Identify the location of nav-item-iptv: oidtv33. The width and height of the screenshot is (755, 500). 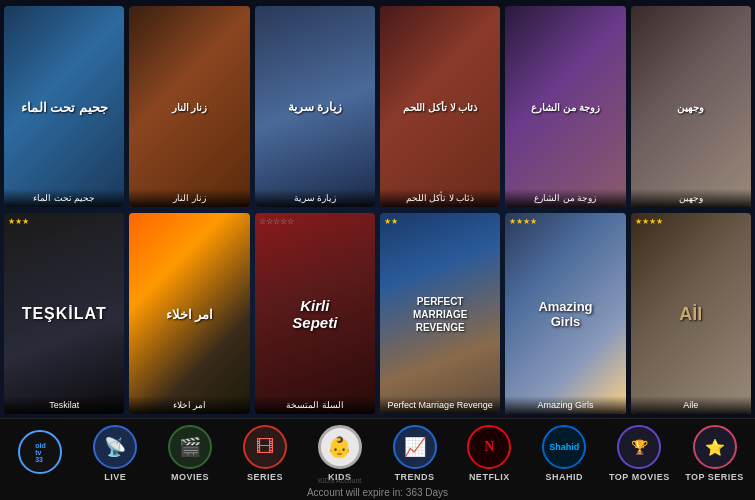
(40, 454).